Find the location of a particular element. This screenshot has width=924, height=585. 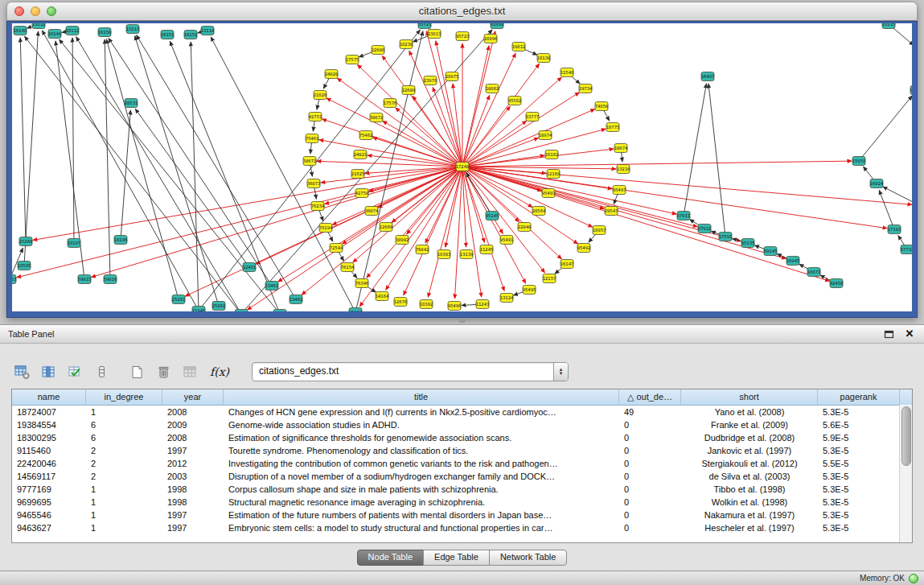

graph-node-label: 76234 is located at coordinates (318, 206).